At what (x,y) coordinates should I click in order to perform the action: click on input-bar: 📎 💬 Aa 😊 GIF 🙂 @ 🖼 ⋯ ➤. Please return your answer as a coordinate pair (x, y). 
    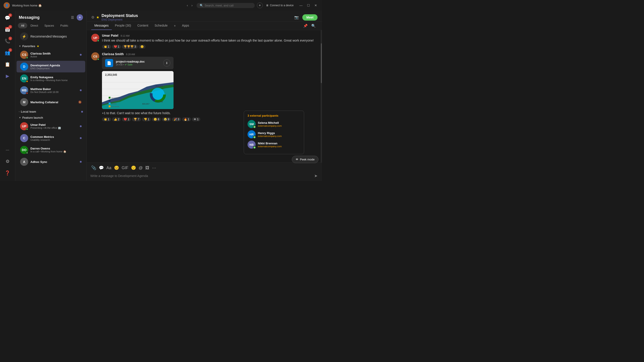
    Looking at the image, I should click on (204, 172).